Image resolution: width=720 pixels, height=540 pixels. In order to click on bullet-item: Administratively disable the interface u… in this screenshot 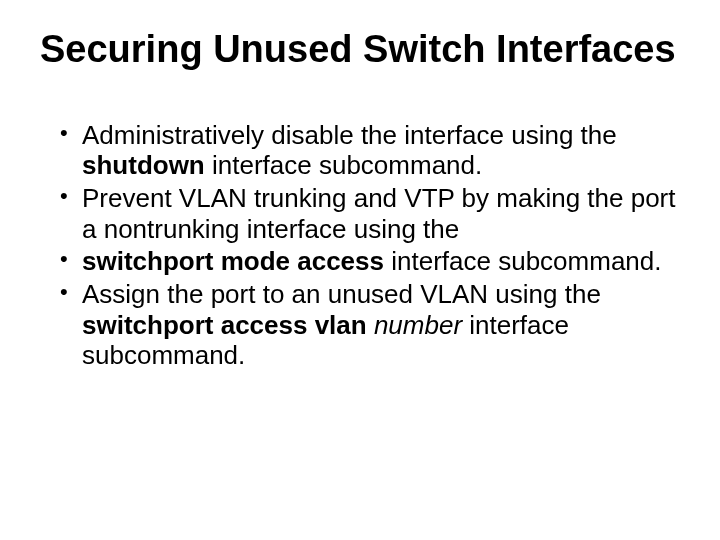, I will do `click(370, 150)`.